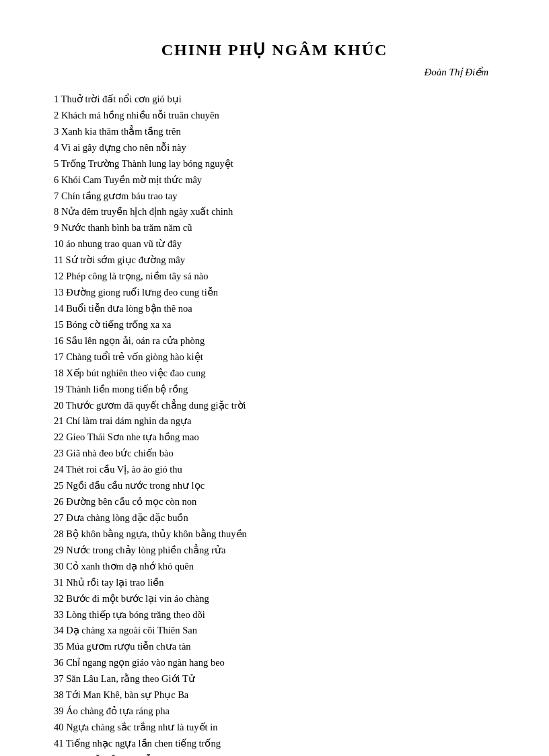 Image resolution: width=549 pixels, height=756 pixels. I want to click on list-item: 13 Đường giong ruổi lưng đeo cung tiễn, so click(274, 293).